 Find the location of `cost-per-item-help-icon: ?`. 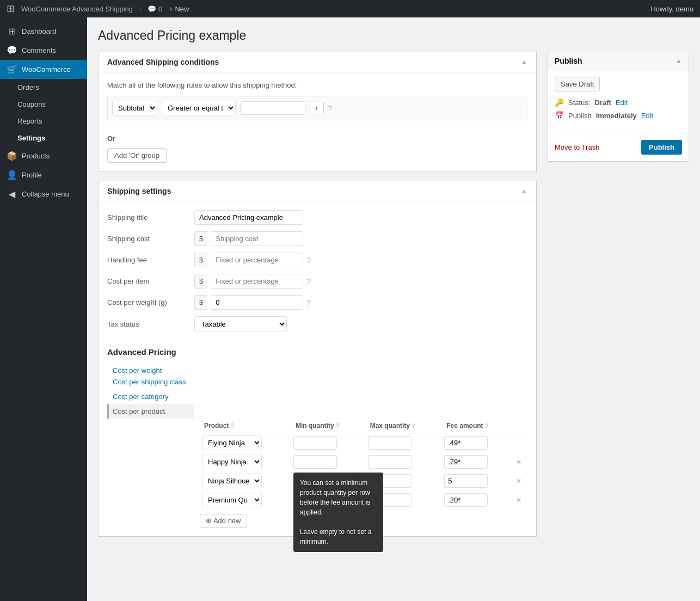

cost-per-item-help-icon: ? is located at coordinates (309, 281).